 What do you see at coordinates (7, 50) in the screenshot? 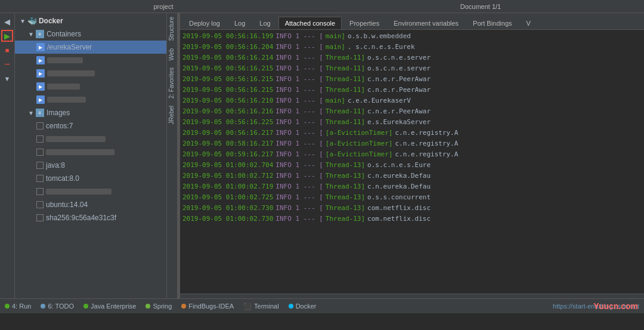
I see `stop-icon: ■` at bounding box center [7, 50].